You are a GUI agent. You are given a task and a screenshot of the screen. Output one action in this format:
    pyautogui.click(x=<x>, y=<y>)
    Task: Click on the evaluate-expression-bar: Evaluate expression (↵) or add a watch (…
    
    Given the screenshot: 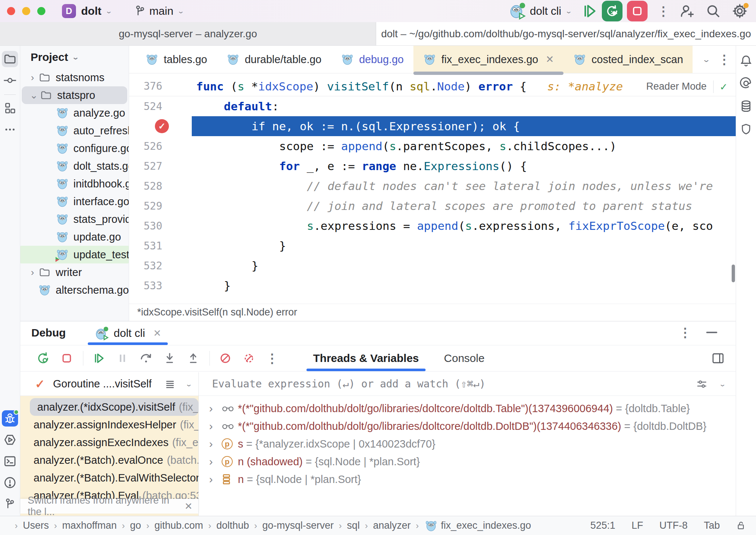 What is the action you would take?
    pyautogui.click(x=467, y=384)
    